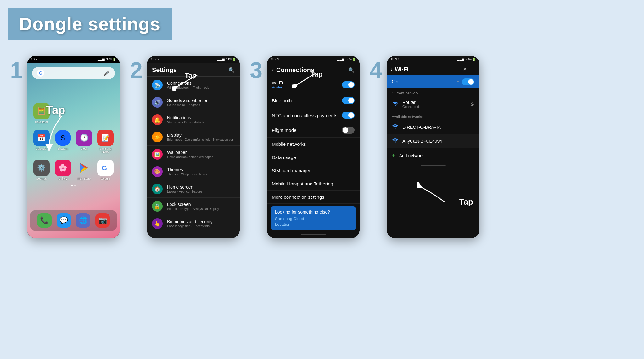 This screenshot has height=359, width=644. What do you see at coordinates (201, 187) in the screenshot?
I see `homescreen-title: Home screen` at bounding box center [201, 187].